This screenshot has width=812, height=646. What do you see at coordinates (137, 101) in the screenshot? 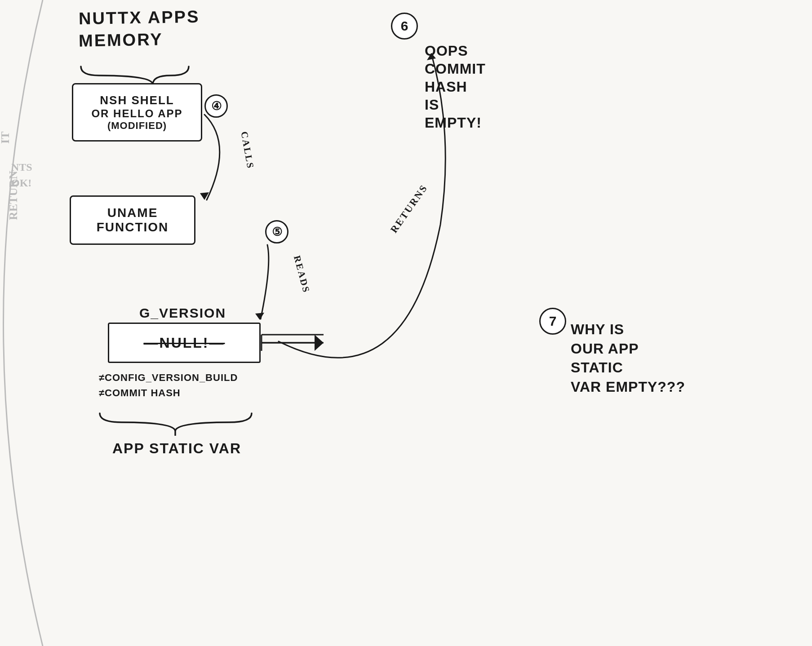
I see `nsh-line1: NSH SHELL` at bounding box center [137, 101].